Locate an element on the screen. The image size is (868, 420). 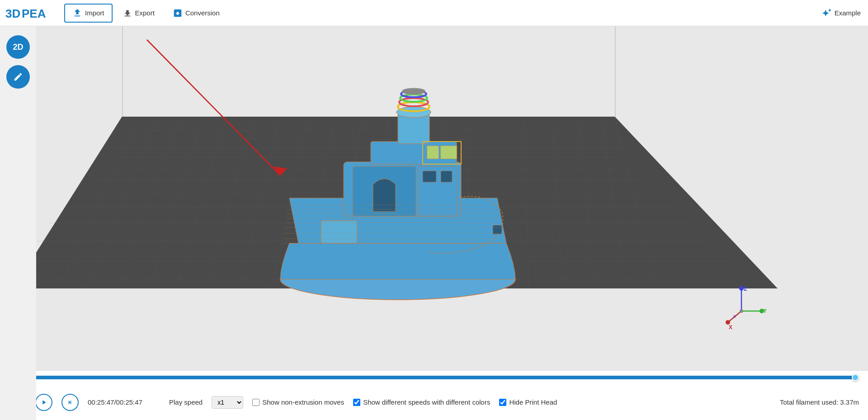
import-icon is located at coordinates (77, 13).